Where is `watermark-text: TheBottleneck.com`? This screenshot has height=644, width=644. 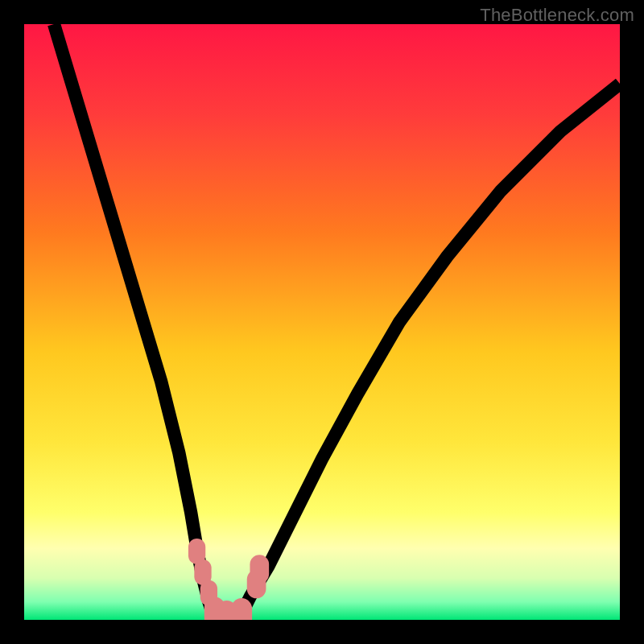
watermark-text: TheBottleneck.com is located at coordinates (557, 15).